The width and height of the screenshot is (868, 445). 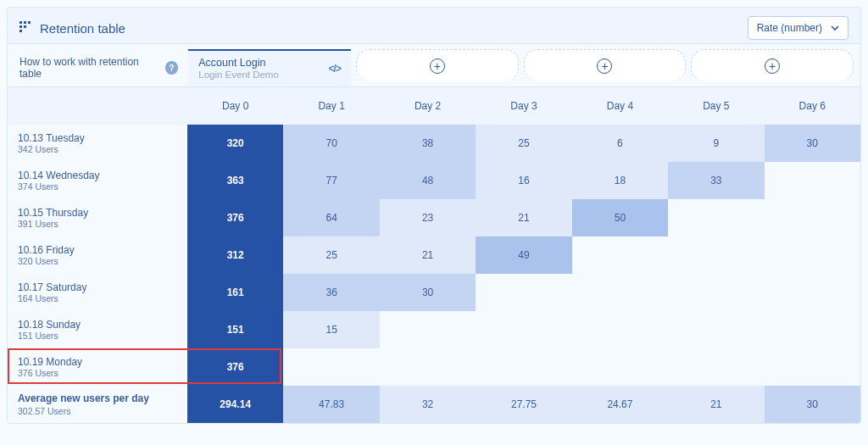 I want to click on row-users: 342 Users, so click(x=97, y=149).